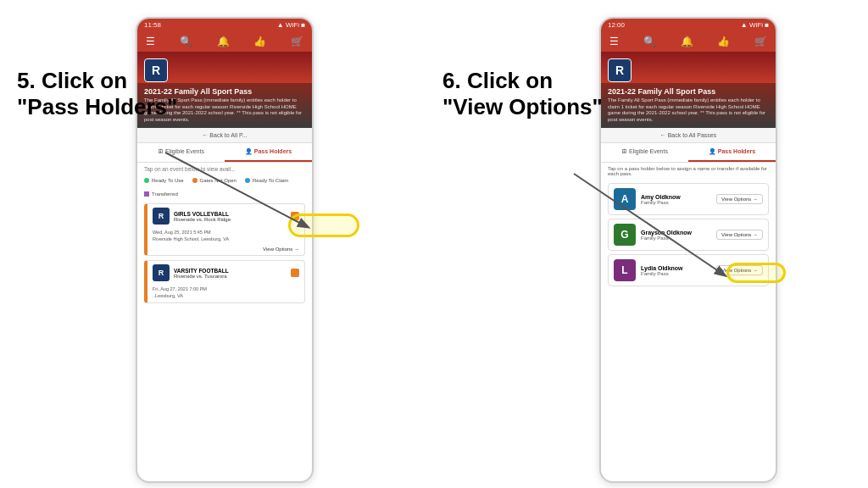 This screenshot has height=488, width=868. Describe the element at coordinates (292, 25) in the screenshot. I see `signal-icons-left: ▲ WiFi ■` at that location.